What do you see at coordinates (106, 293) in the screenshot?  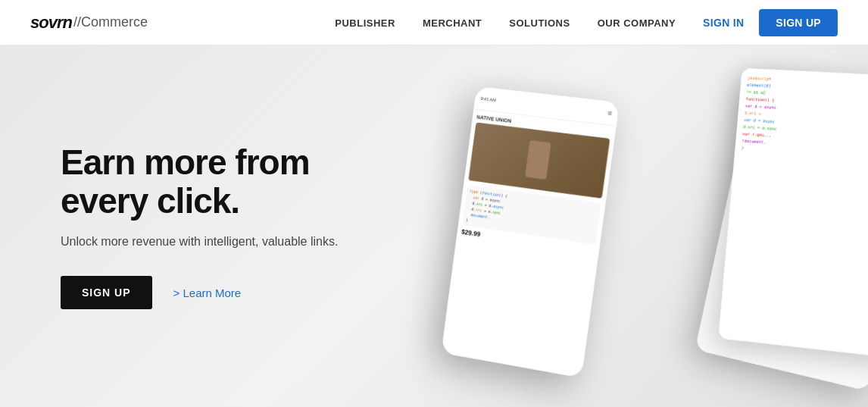 I see `hero-signup-button: SIGN UP` at bounding box center [106, 293].